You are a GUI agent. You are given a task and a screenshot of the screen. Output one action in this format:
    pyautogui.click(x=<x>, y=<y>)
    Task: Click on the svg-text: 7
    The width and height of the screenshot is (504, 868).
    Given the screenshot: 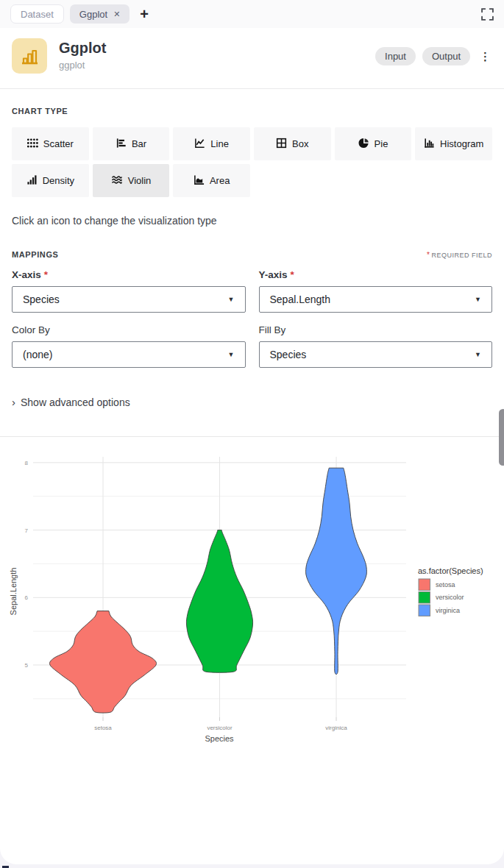 What is the action you would take?
    pyautogui.click(x=26, y=531)
    